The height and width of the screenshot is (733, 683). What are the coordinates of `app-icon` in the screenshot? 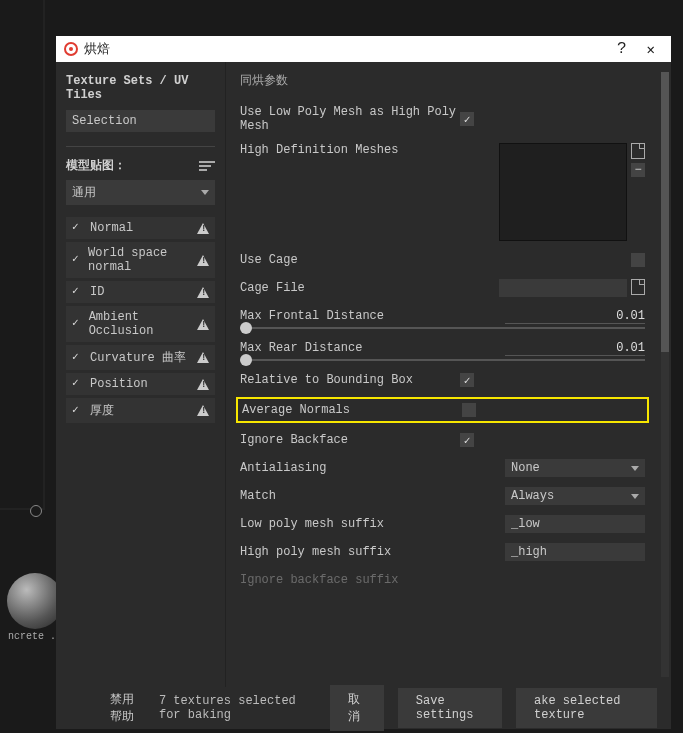 It's located at (71, 49).